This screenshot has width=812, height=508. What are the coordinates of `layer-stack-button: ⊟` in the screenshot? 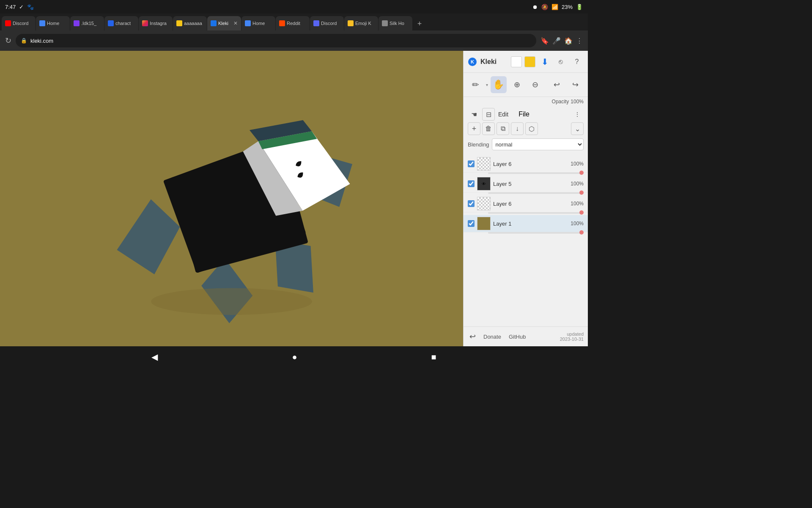 It's located at (488, 114).